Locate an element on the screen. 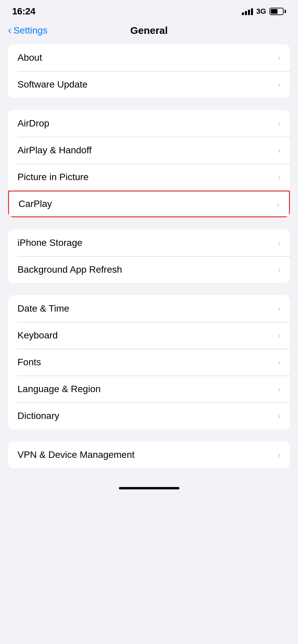  row-fonts: Fonts › is located at coordinates (149, 362).